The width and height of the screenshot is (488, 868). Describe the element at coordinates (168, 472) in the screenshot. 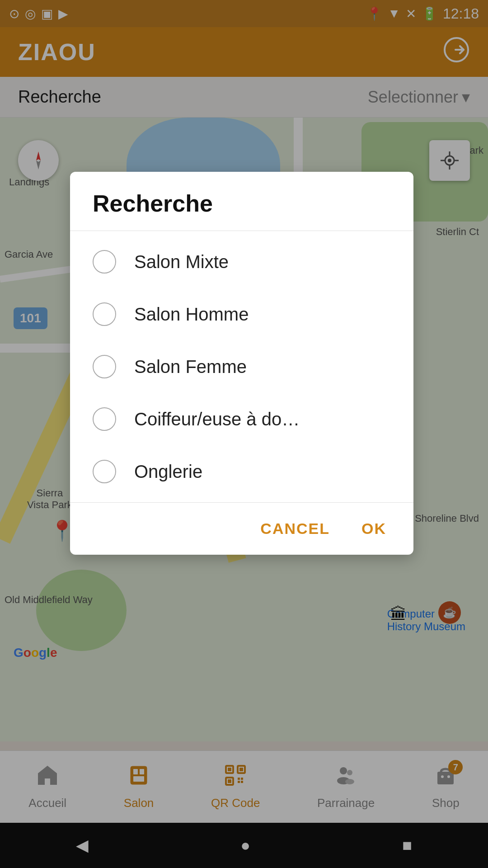

I see `option-label-onglerie: Onglerie` at that location.